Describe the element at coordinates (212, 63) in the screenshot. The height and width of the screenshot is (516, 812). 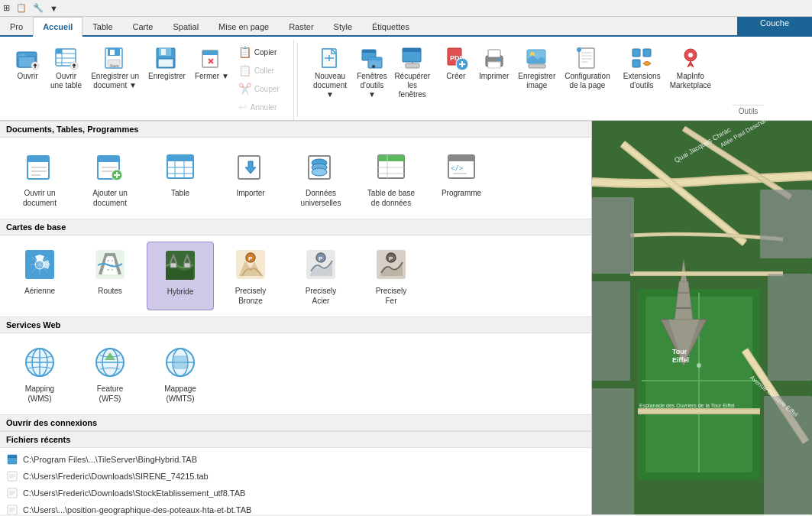
I see `btn-fermer: Fermer ▼` at that location.